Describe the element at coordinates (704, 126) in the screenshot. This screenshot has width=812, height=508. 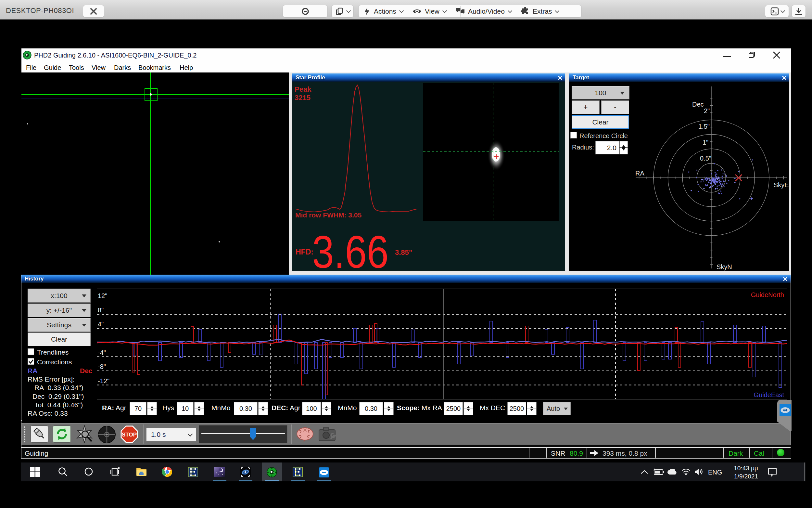
I see `svg-text: 1.5"` at that location.